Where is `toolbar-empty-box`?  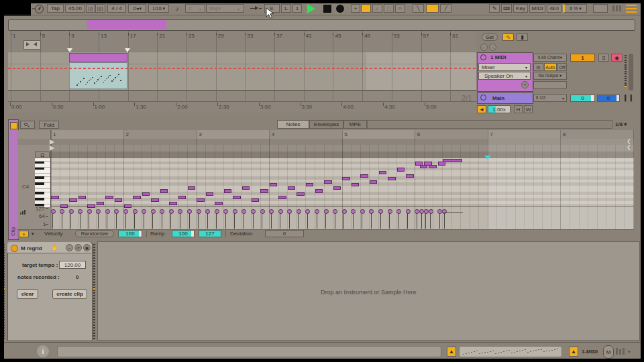 toolbar-empty-box is located at coordinates (600, 8).